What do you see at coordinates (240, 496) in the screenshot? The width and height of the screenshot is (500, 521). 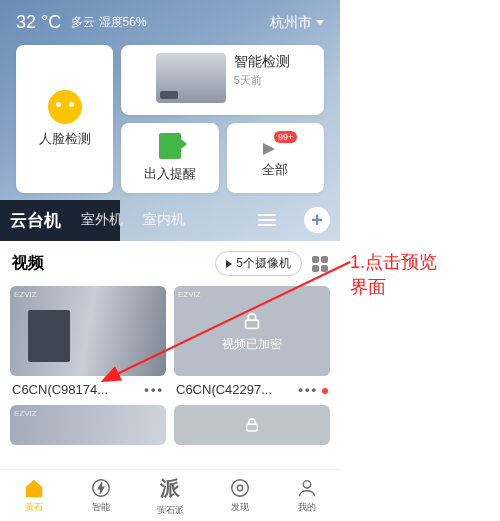 I see `nav-discover: 发现` at bounding box center [240, 496].